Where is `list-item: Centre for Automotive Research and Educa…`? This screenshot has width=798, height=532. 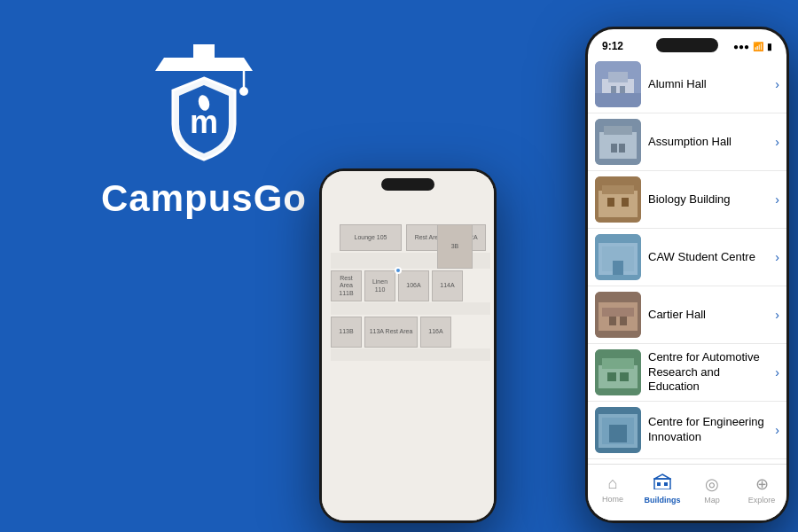
list-item: Centre for Automotive Research and Educa… is located at coordinates (687, 372).